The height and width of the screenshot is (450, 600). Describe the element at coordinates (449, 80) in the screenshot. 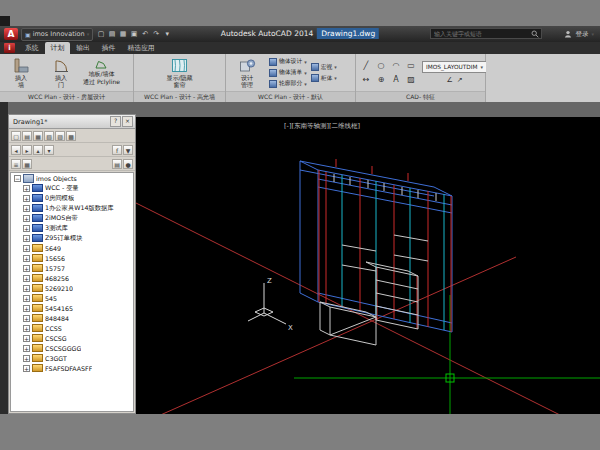

I see `angular-dimension-icon: ∠` at that location.